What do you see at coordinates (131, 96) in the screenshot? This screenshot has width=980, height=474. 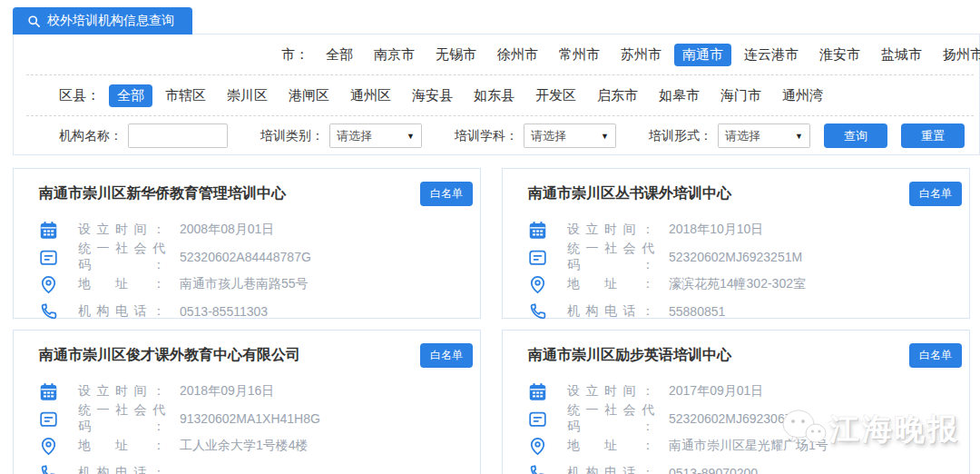 I see `district-option-selected: 全部` at bounding box center [131, 96].